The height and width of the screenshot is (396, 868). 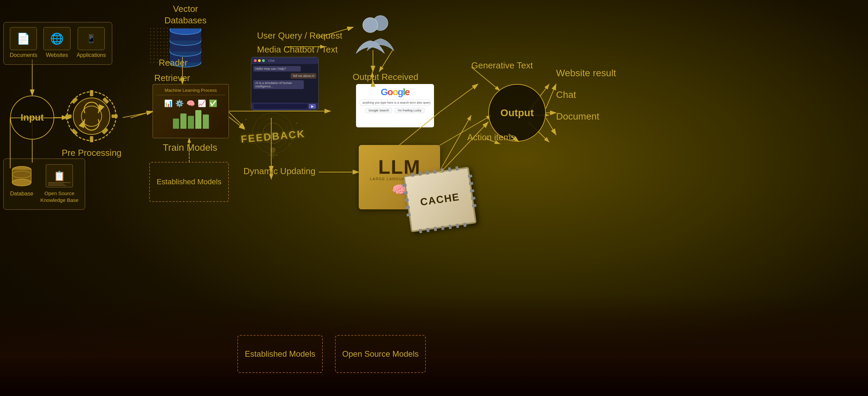 What do you see at coordinates (180, 103) in the screenshot?
I see `ml-icon-algorithm: ⚙️` at bounding box center [180, 103].